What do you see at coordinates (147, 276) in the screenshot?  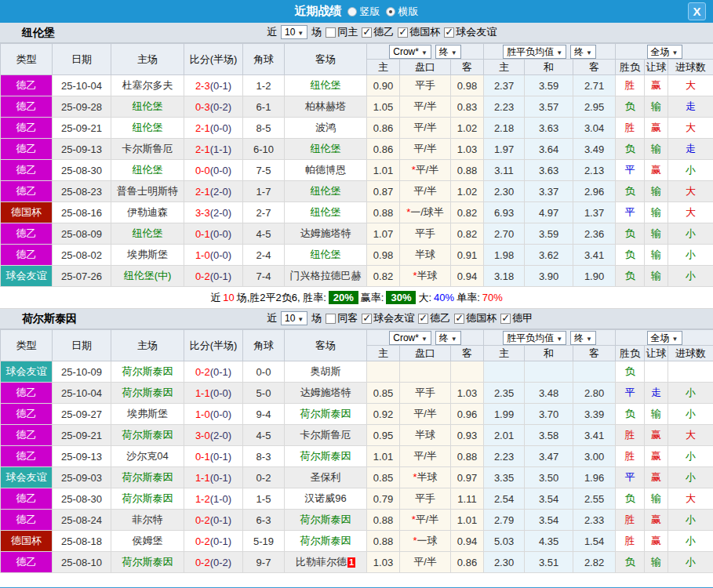 I see `home-team-cell: 纽伦堡(中)` at bounding box center [147, 276].